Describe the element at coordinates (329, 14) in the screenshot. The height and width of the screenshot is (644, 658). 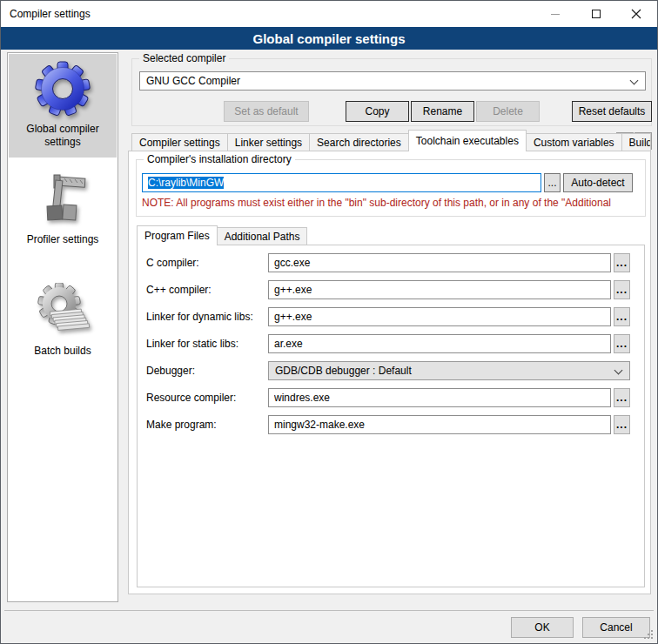
I see `titlebar: Compiler settings` at that location.